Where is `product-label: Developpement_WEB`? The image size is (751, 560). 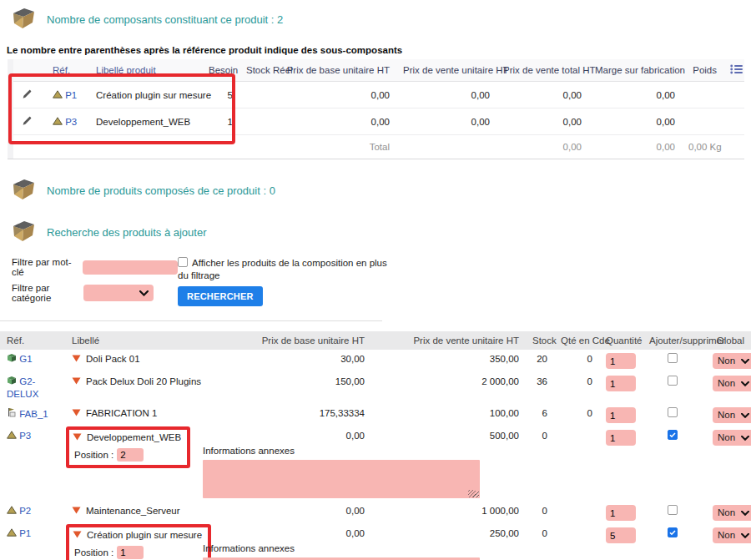
product-label: Developpement_WEB is located at coordinates (134, 437).